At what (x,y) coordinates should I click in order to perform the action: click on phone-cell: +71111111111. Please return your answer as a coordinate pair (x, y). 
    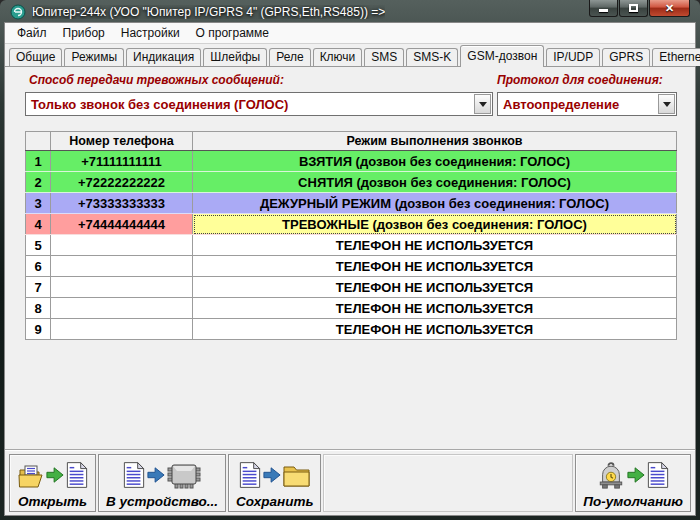
    Looking at the image, I should click on (122, 162).